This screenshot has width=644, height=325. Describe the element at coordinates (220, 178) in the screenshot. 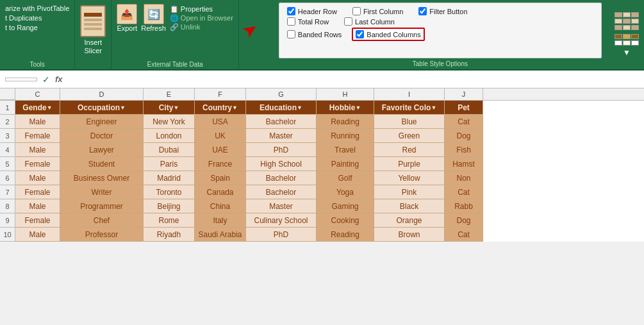

I see `table-cell: Spain` at that location.